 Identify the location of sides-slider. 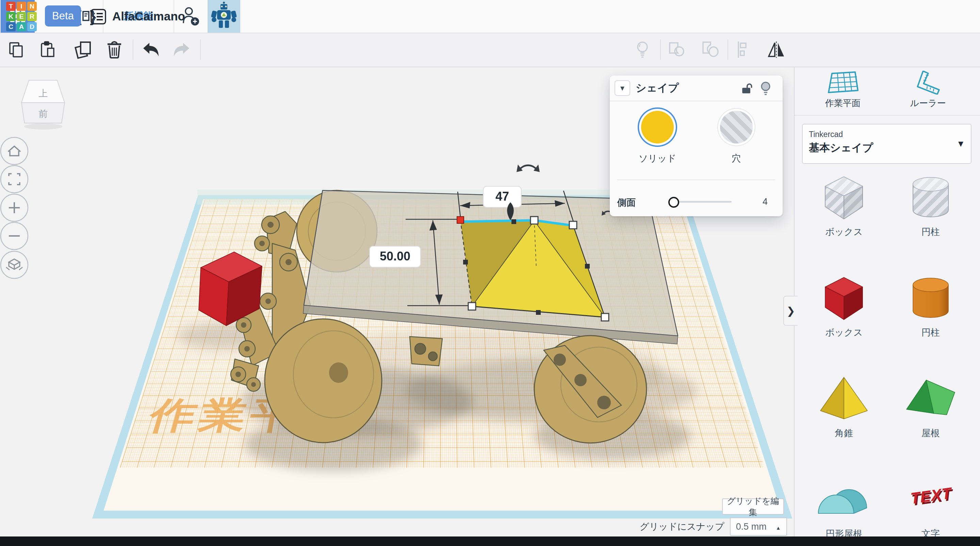
(701, 202).